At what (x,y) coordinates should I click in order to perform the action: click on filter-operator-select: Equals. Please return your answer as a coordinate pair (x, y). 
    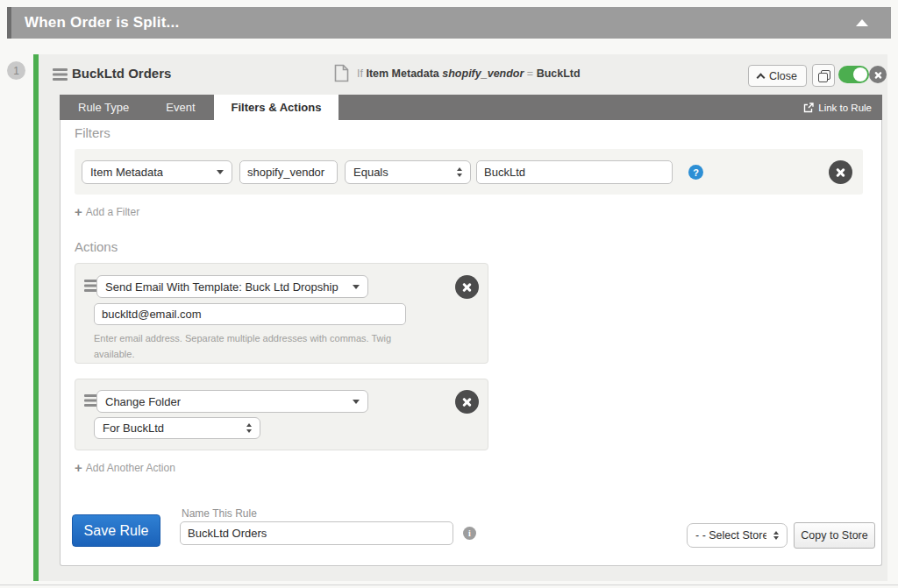
    Looking at the image, I should click on (408, 172).